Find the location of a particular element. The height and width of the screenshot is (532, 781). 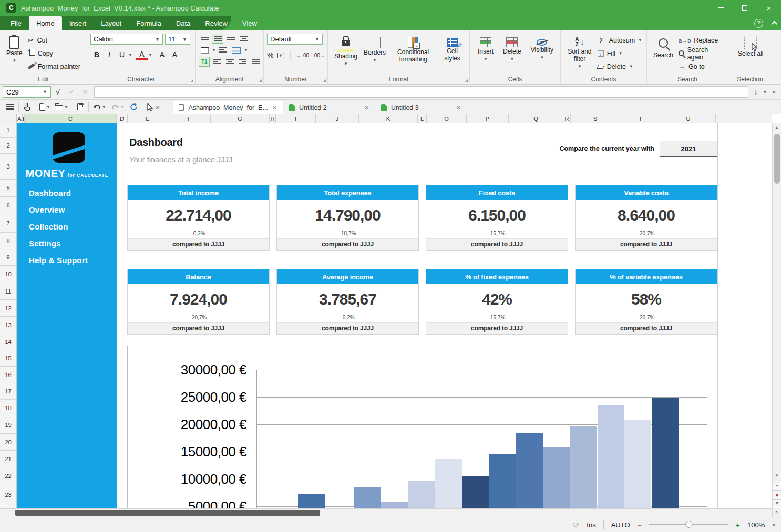

column-header-J: J is located at coordinates (337, 119).